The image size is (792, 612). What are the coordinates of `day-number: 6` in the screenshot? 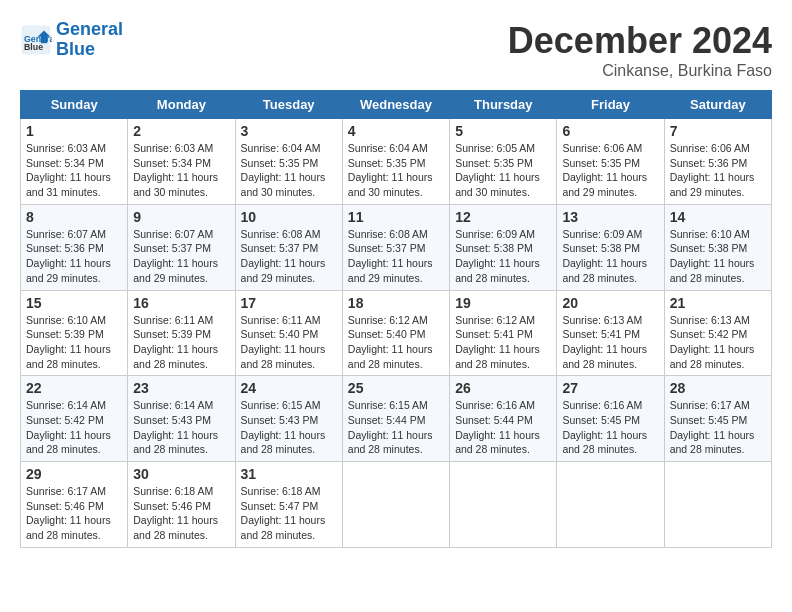 It's located at (610, 131).